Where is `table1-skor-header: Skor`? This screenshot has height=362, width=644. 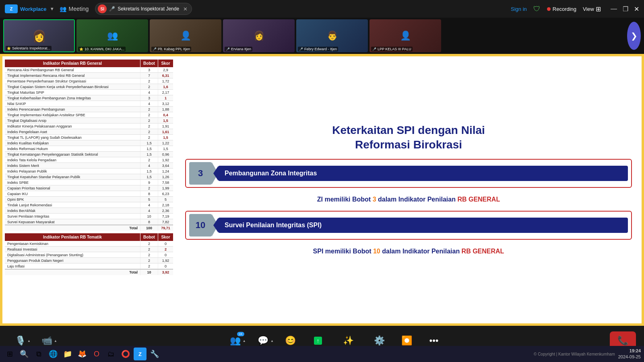
table1-skor-header: Skor is located at coordinates (165, 64).